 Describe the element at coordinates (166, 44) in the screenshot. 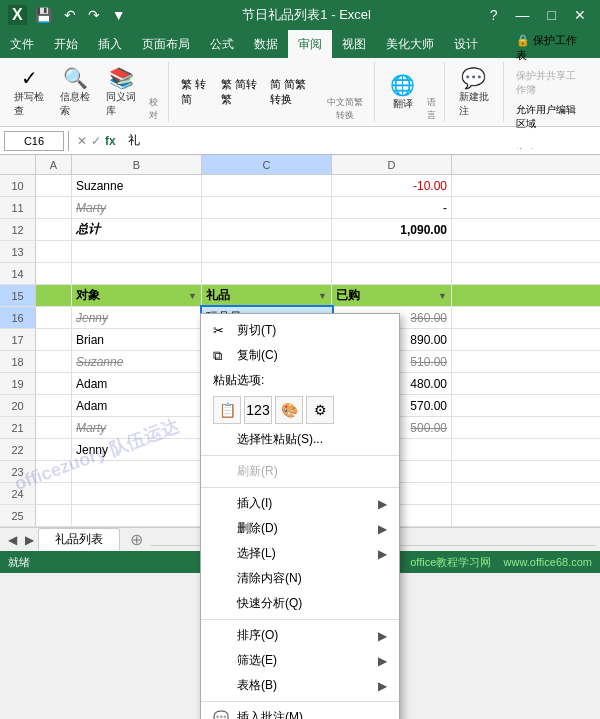

I see `tab-page-layout: 页面布局` at that location.